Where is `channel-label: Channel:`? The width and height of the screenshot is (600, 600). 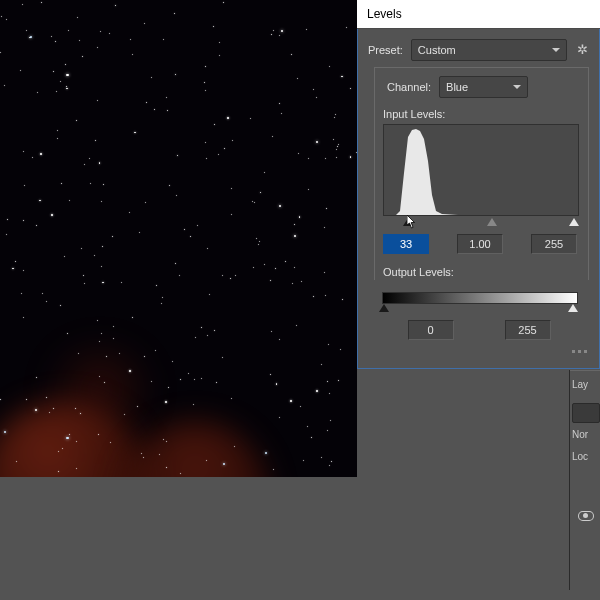
channel-label: Channel: is located at coordinates (409, 87).